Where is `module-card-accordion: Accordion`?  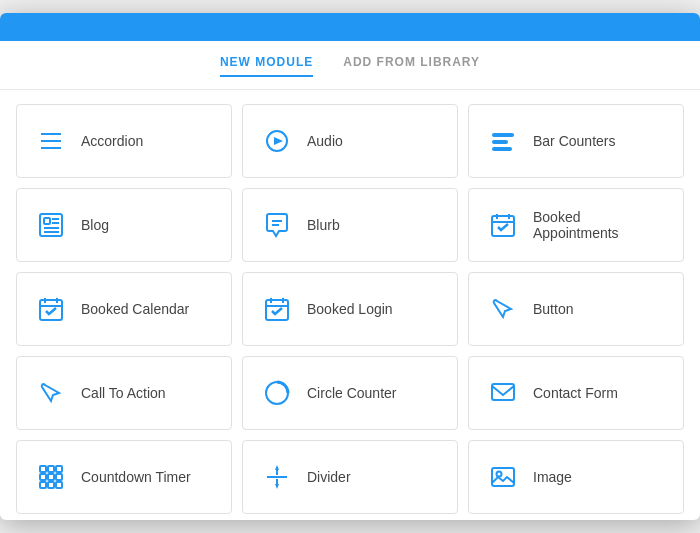
module-card-accordion: Accordion is located at coordinates (124, 141).